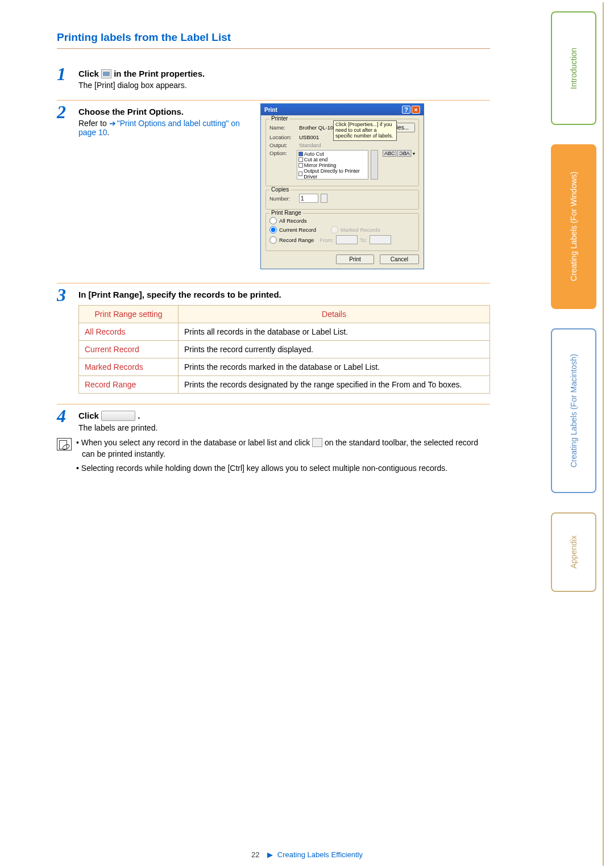 This screenshot has height=868, width=614. I want to click on footer-link: Creating Labels Efficiently, so click(320, 854).